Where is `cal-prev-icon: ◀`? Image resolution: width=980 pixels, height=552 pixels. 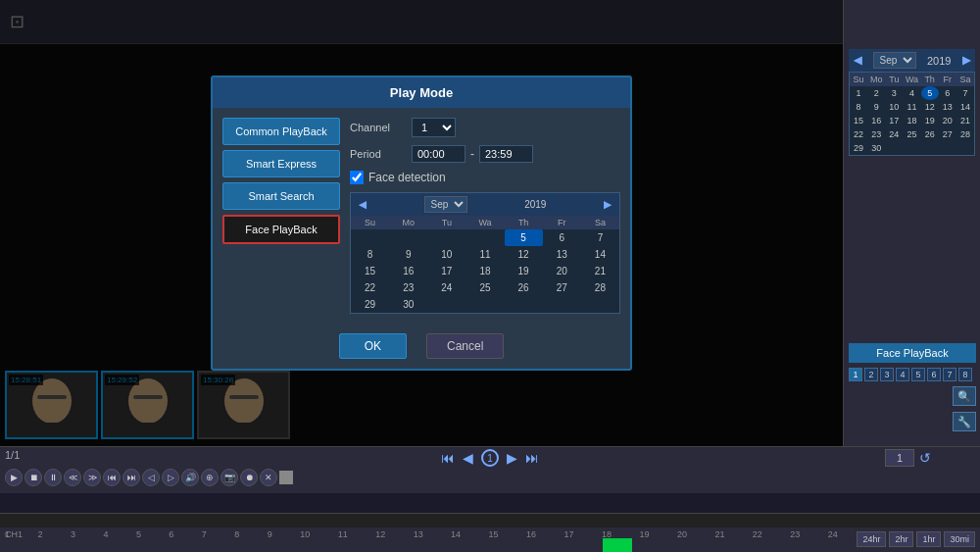 cal-prev-icon: ◀ is located at coordinates (858, 61).